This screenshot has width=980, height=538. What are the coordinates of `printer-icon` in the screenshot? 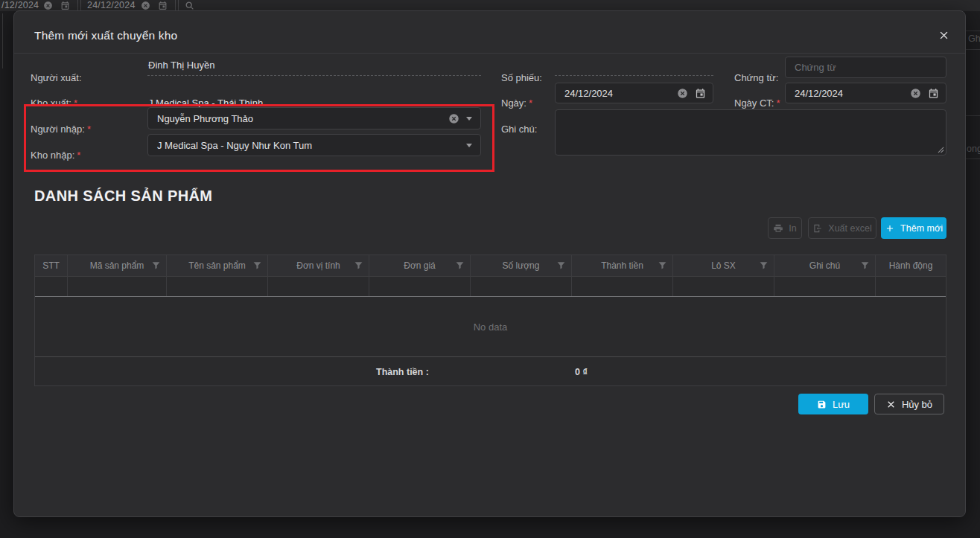 It's located at (778, 228).